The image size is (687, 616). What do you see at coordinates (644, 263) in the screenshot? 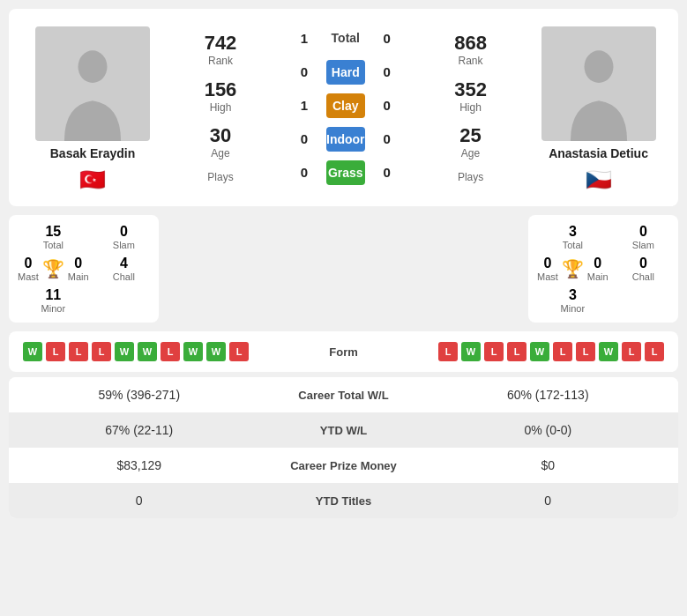
I see `right-chall-value: 0` at bounding box center [644, 263].